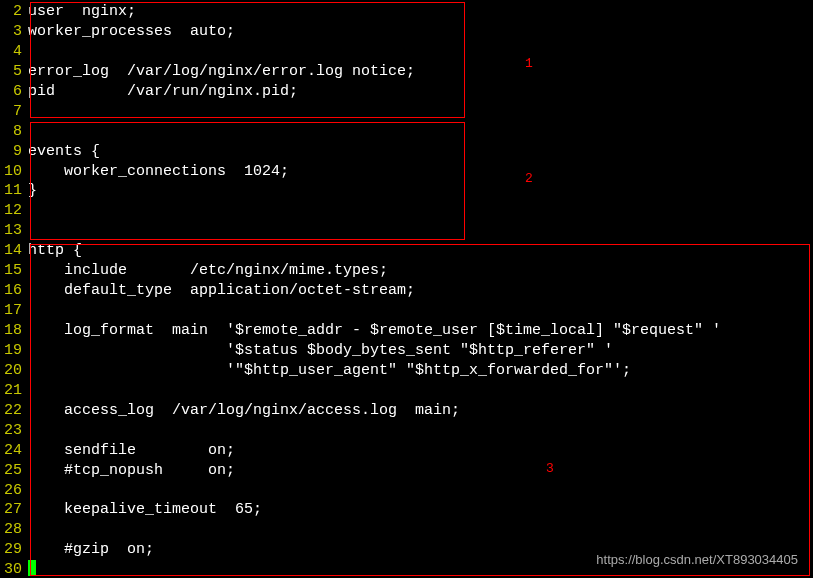  Describe the element at coordinates (91, 550) in the screenshot. I see `code-text: #gzip on;` at that location.